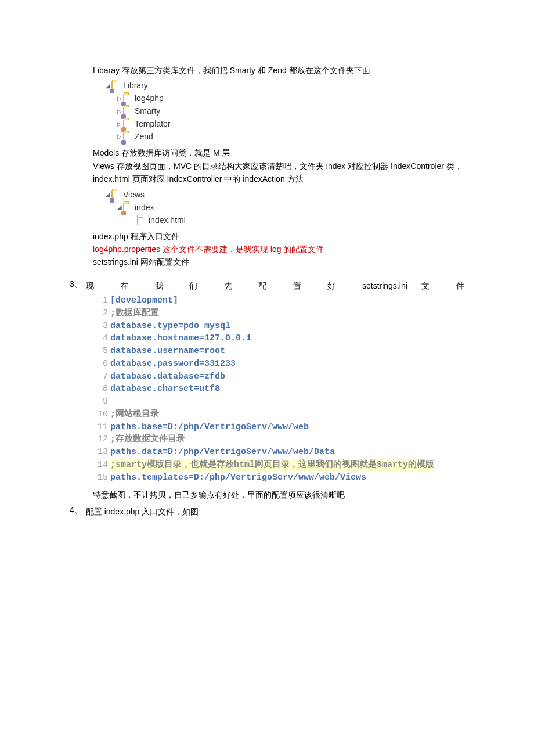  Describe the element at coordinates (76, 510) in the screenshot. I see `list-number: 4、` at that location.